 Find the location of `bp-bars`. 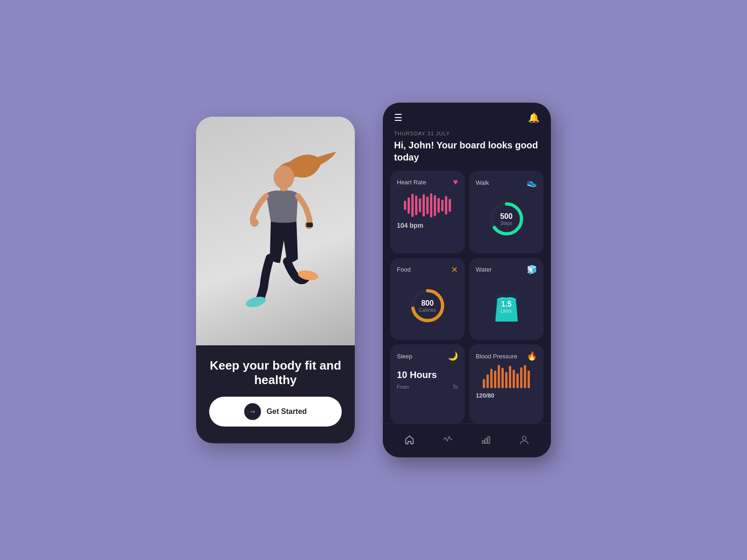

bp-bars is located at coordinates (506, 378).